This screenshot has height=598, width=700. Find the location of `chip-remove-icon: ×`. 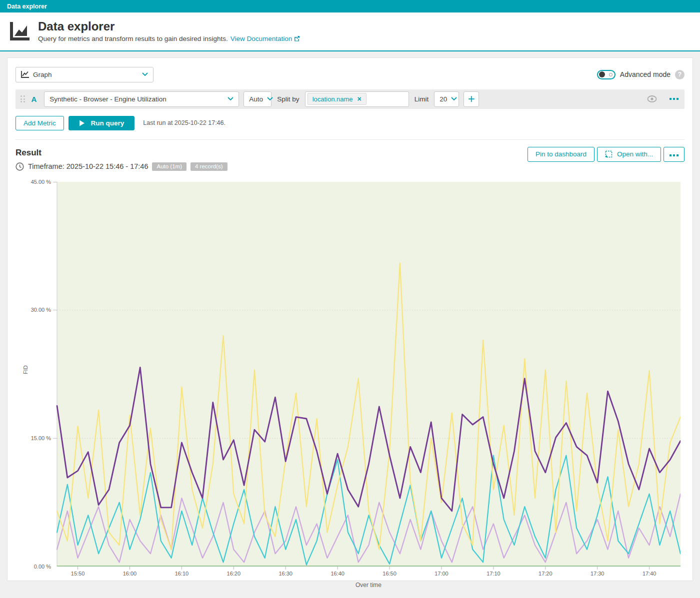

chip-remove-icon: × is located at coordinates (360, 99).